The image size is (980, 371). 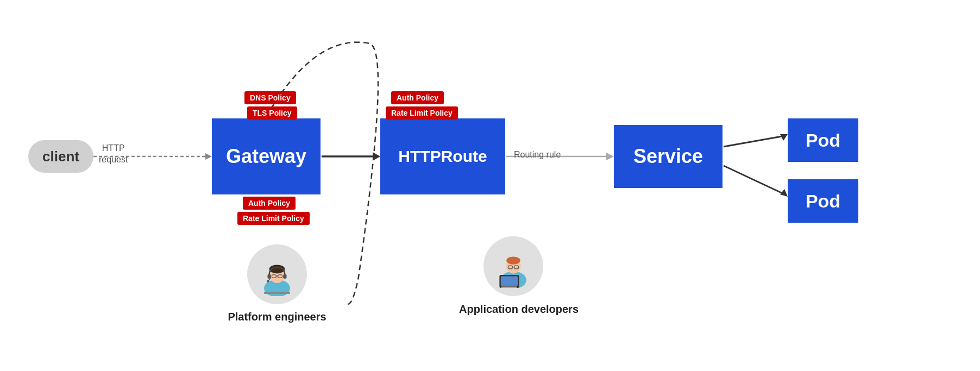 What do you see at coordinates (823, 201) in the screenshot?
I see `pod-box-2: Pod` at bounding box center [823, 201].